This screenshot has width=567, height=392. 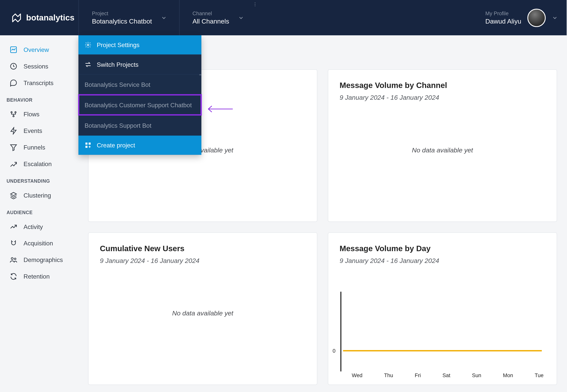 I want to click on sidebar-item-overview: Overview, so click(x=39, y=50).